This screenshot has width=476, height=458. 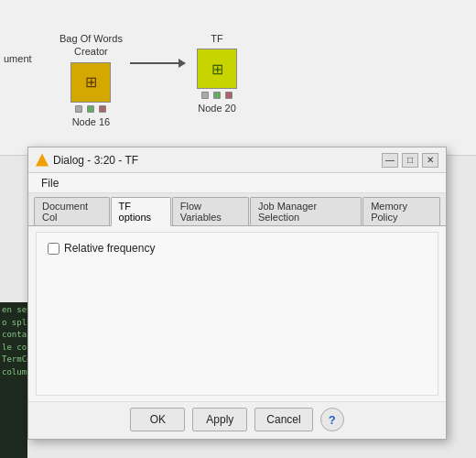 I want to click on file-menu: File, so click(x=49, y=183).